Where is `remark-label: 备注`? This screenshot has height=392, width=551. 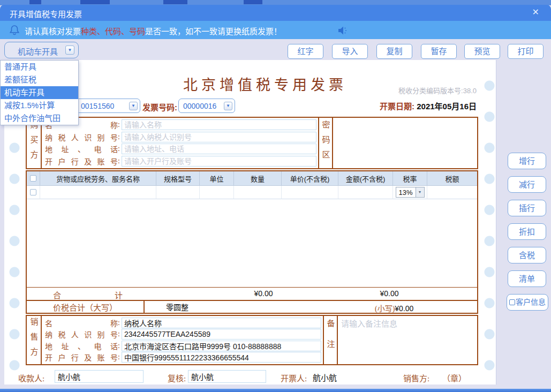 remark-label: 备注 is located at coordinates (331, 340).